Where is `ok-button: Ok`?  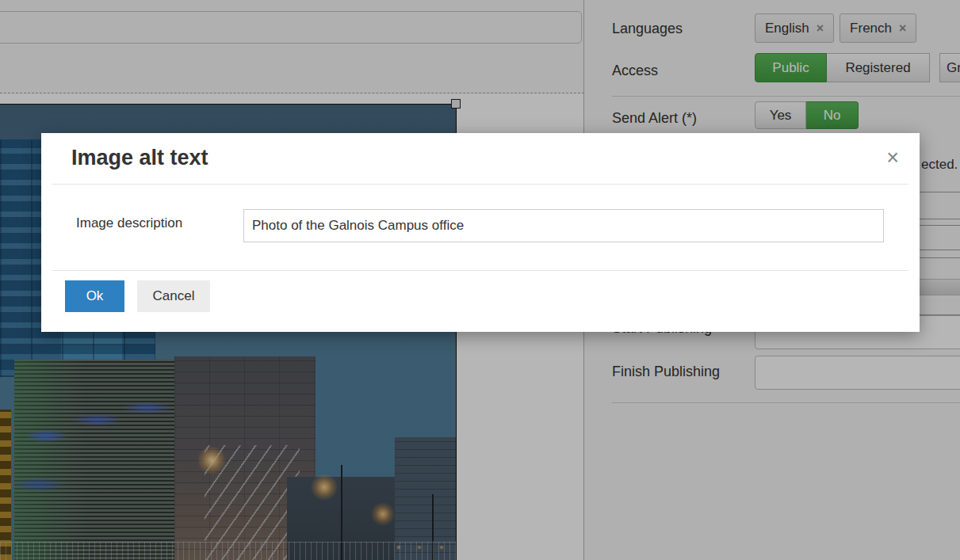 ok-button: Ok is located at coordinates (95, 296).